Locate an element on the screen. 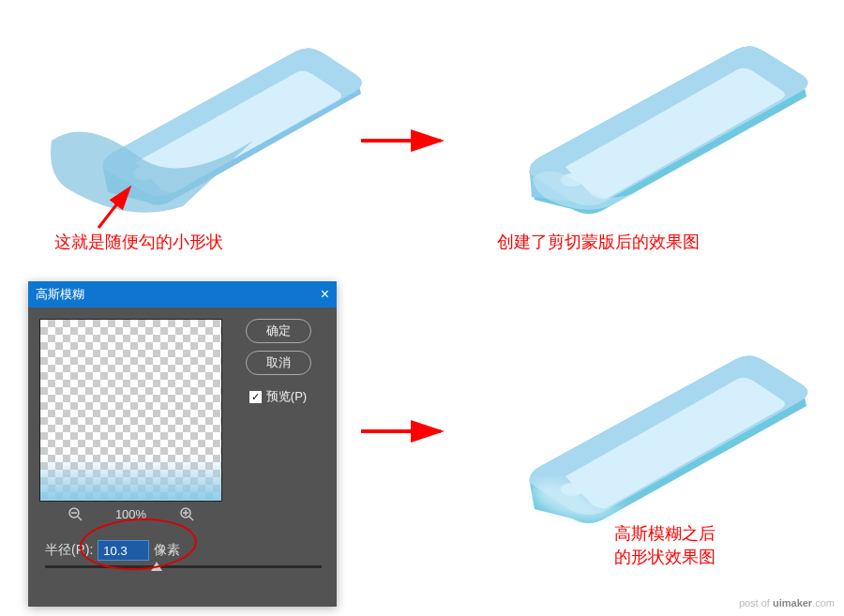 This screenshot has width=844, height=616. cancel-button: 取消 is located at coordinates (279, 363).